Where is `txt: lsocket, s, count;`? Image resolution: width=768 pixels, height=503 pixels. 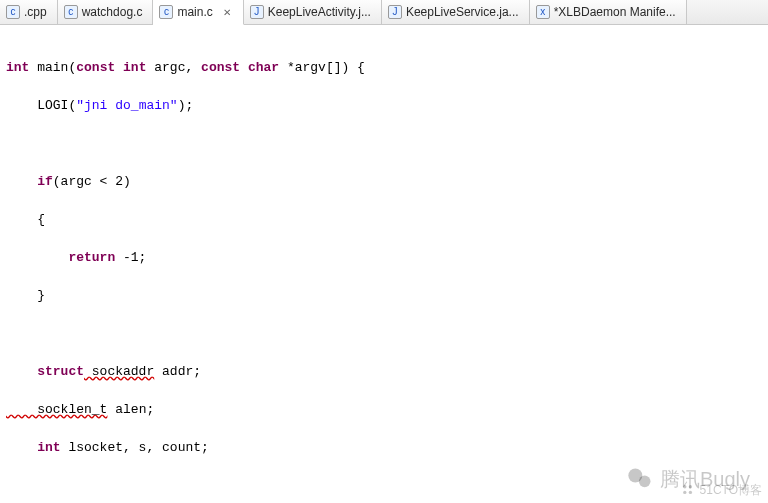
txt: lsocket, s, count; is located at coordinates (135, 448).